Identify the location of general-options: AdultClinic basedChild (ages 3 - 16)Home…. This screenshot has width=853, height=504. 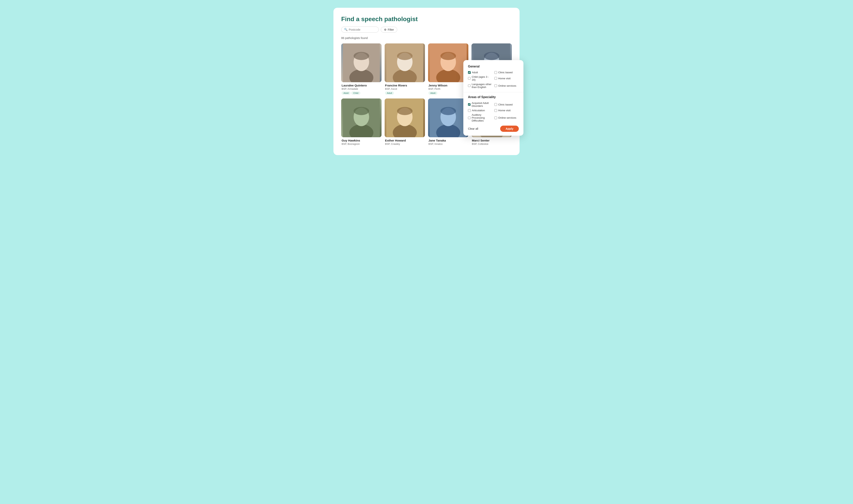
(493, 80).